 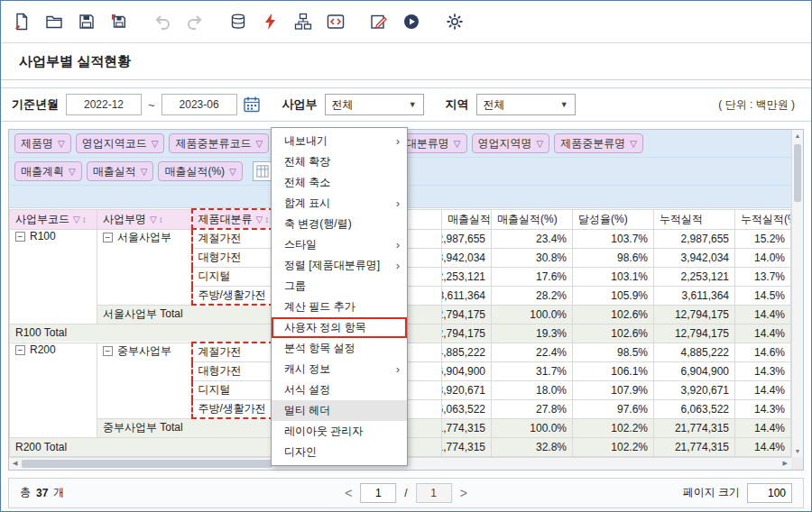 I want to click on vertical-scrollbar: ▲ ▼, so click(x=798, y=294).